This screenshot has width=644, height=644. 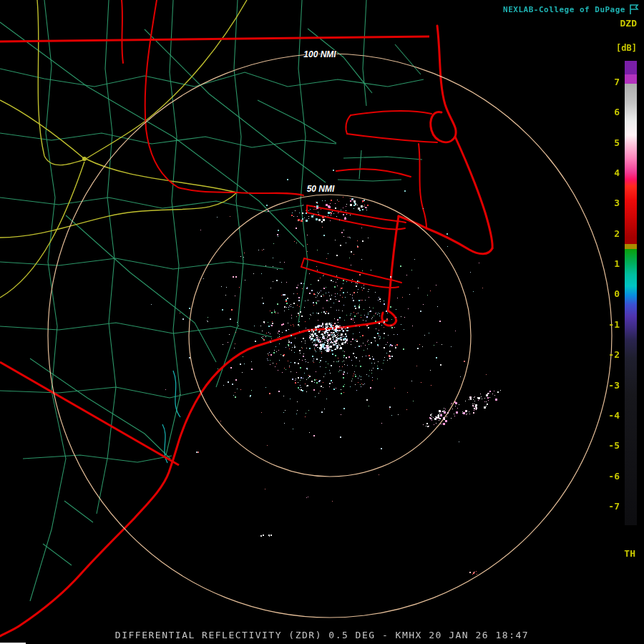 What do you see at coordinates (617, 294) in the screenshot?
I see `colorbar-tick: 0` at bounding box center [617, 294].